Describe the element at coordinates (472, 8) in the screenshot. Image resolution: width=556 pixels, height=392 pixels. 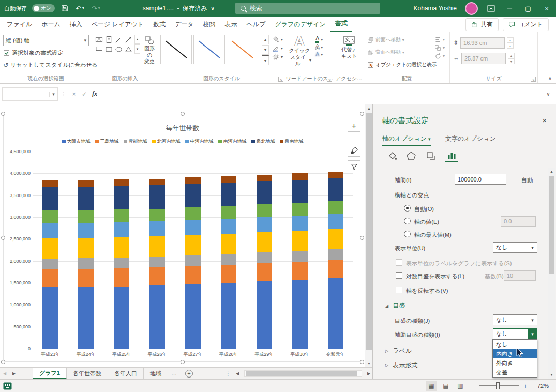
I see `user-avatar` at that location.